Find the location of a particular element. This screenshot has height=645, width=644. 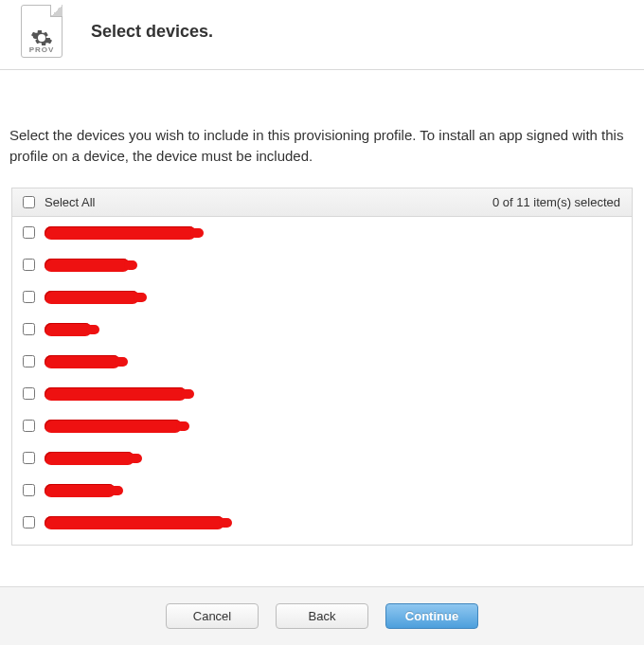

header: PROV Select devices. is located at coordinates (322, 35).